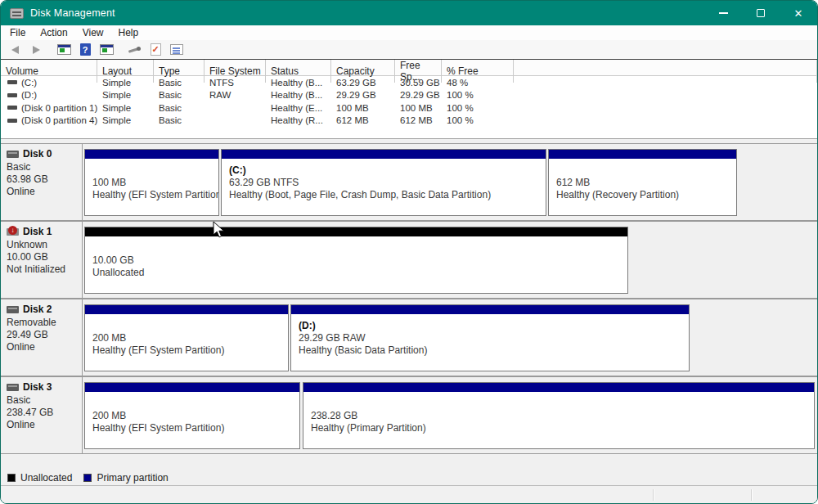 Image resolution: width=818 pixels, height=504 pixels. What do you see at coordinates (187, 338) in the screenshot?
I see `disk2-efi-partition: 200 MB Healthy (EFI System Partition)` at bounding box center [187, 338].